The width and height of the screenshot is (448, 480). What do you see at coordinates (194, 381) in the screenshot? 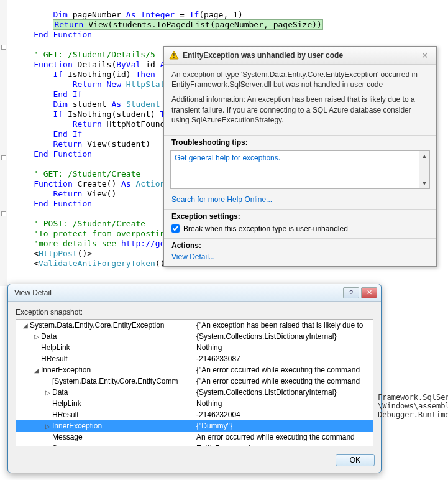
I see `grid-row: [System.Data.Entity.Core.EntityComm{"An …` at bounding box center [194, 381].